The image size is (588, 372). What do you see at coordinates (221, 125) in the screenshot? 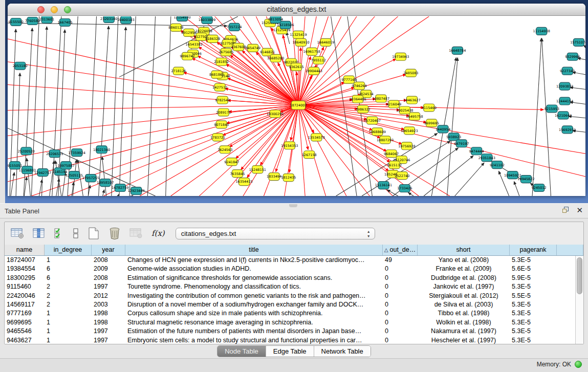
I see `graph-node: 9071843` at bounding box center [221, 125].